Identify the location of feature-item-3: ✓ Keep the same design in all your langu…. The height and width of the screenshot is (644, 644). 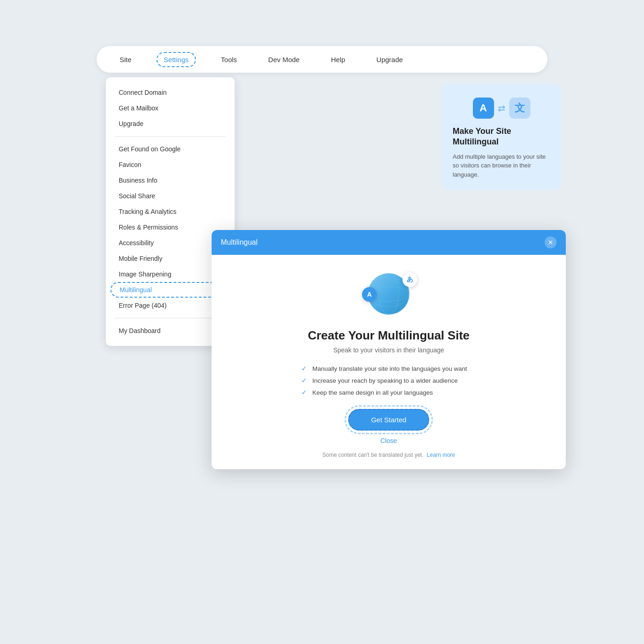
(389, 392).